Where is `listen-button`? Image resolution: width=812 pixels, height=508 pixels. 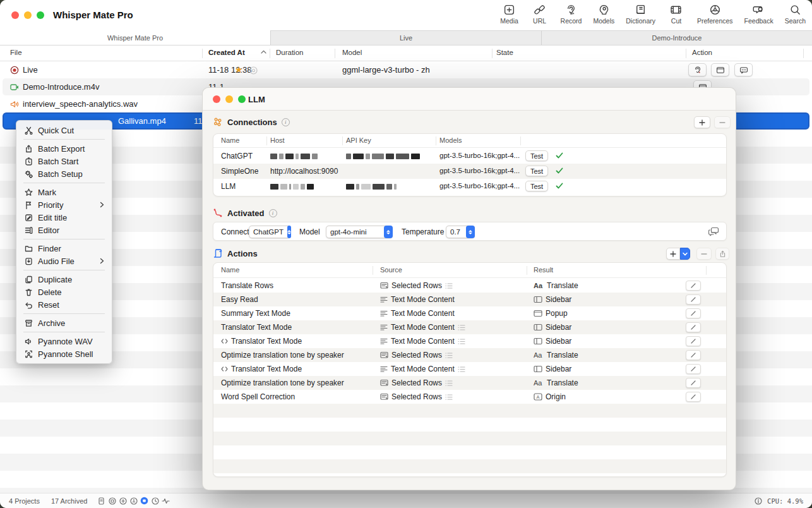 listen-button is located at coordinates (697, 70).